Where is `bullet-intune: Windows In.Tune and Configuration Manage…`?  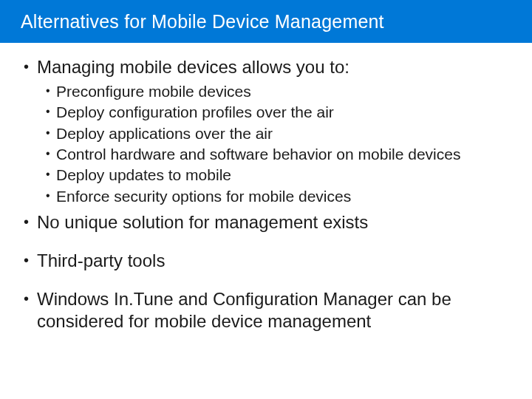
bullet-intune: Windows In.Tune and Configuration Manage… is located at coordinates (266, 310).